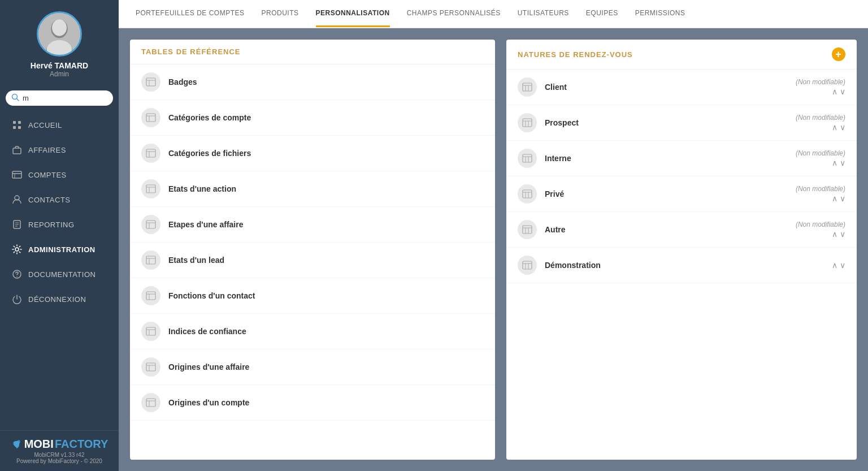 The width and height of the screenshot is (868, 471). Describe the element at coordinates (313, 83) in the screenshot. I see `list-item: Badges` at that location.